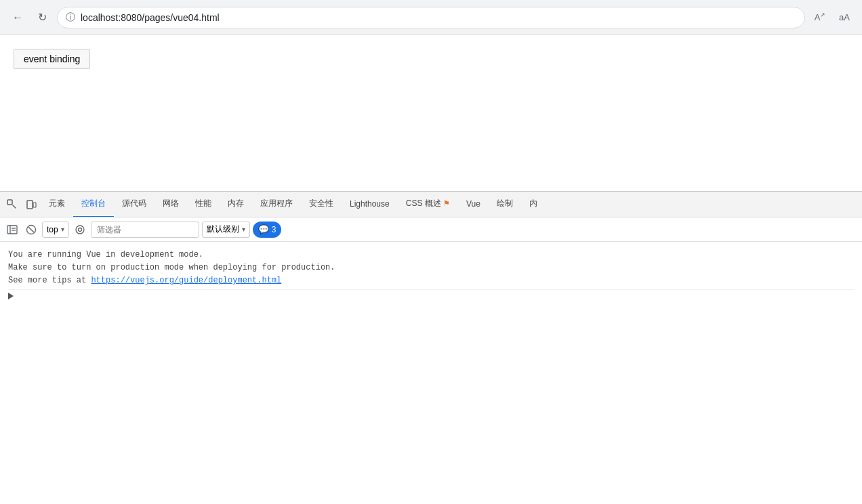  I want to click on back-button: ←, so click(18, 18).